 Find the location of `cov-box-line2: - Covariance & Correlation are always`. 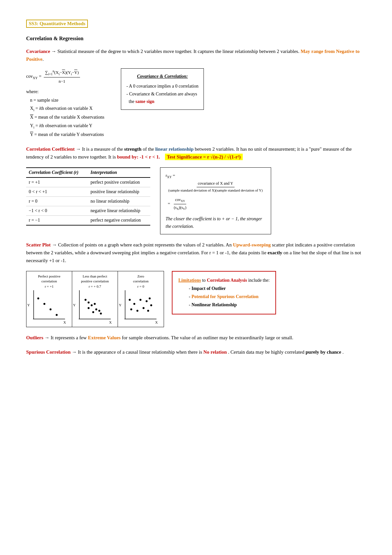

cov-box-line2: - Covariance & Correlation are always is located at coordinates (162, 94).